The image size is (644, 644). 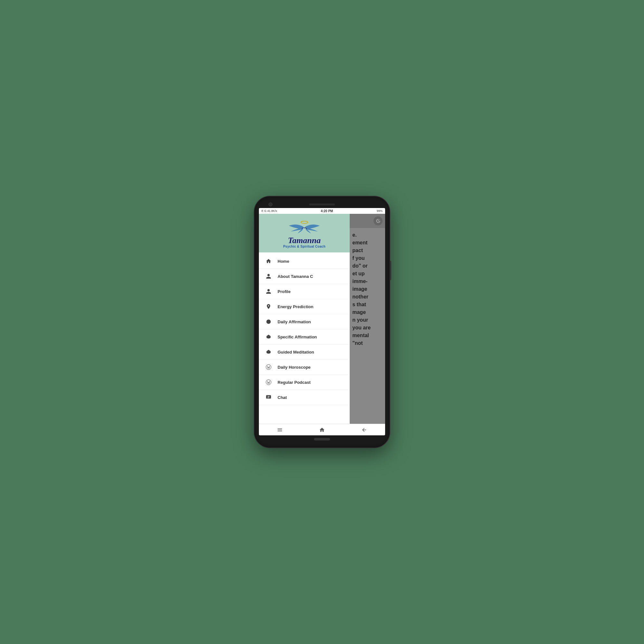 What do you see at coordinates (280, 430) in the screenshot?
I see `bottom-menu-button` at bounding box center [280, 430].